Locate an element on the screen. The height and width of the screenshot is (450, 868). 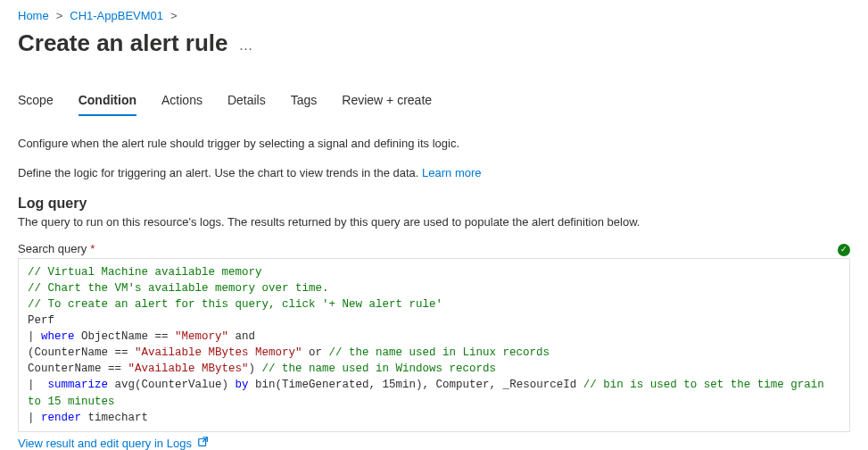
required-indicator: * is located at coordinates (93, 248).